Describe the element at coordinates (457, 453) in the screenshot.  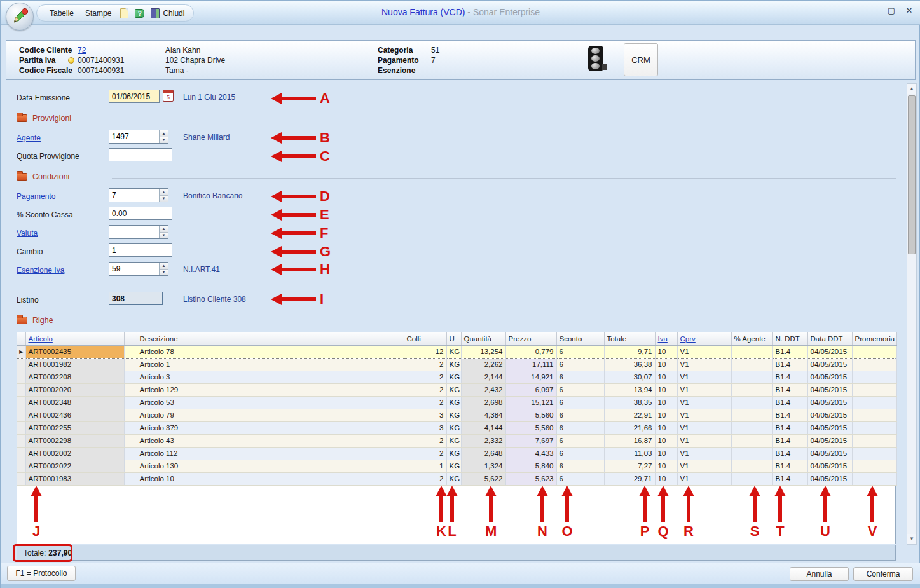
I see `table-row: ART0002002Articolo 1122KG2,6484,433611,0…` at that location.